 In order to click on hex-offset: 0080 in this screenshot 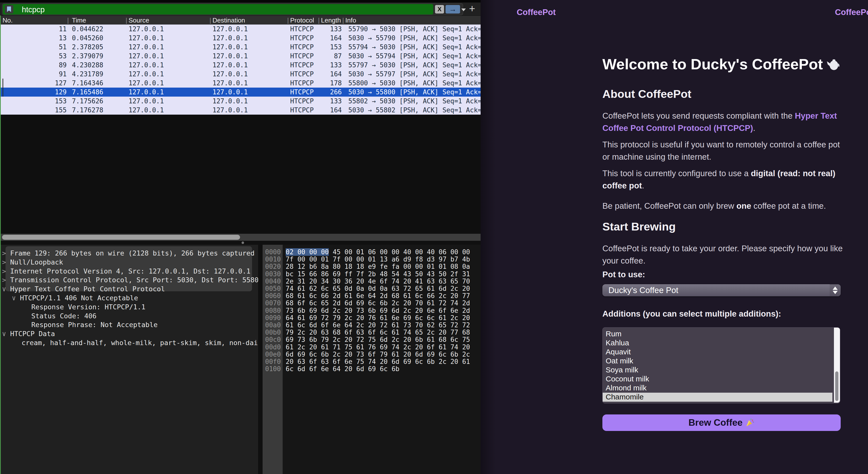, I will do `click(273, 310)`.